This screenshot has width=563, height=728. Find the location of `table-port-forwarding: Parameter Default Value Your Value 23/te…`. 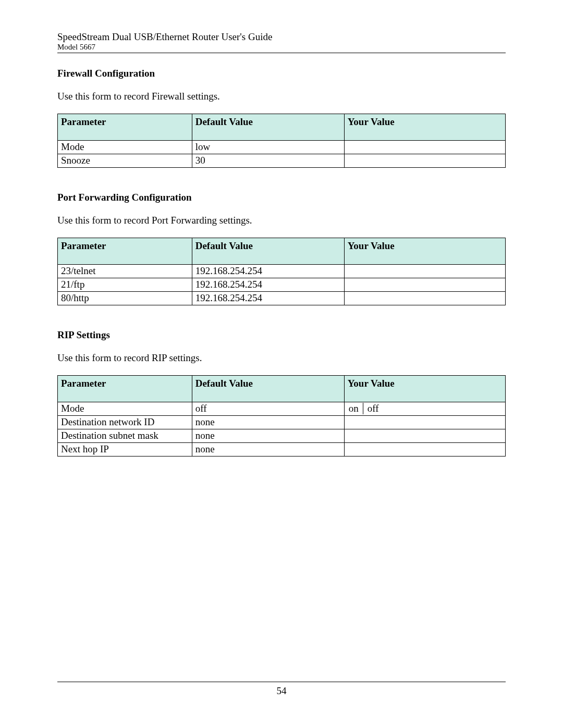

table-port-forwarding: Parameter Default Value Your Value 23/te… is located at coordinates (282, 272).